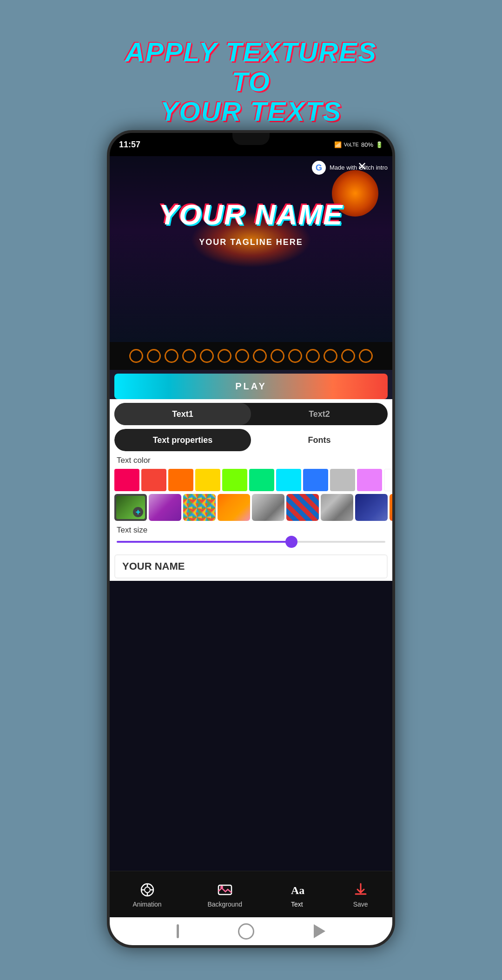 The image size is (502, 980). What do you see at coordinates (319, 414) in the screenshot?
I see `tab-text2: Text2` at bounding box center [319, 414].